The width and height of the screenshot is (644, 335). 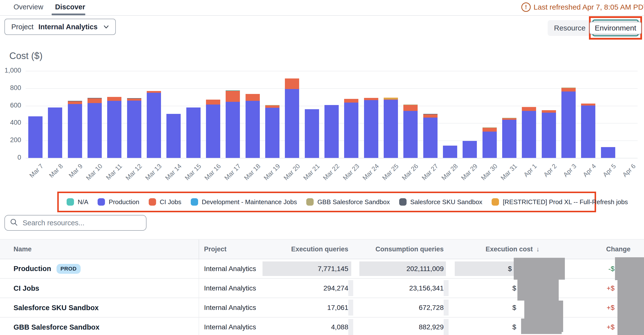 I want to click on x-axis-label: Mar 18, so click(x=252, y=172).